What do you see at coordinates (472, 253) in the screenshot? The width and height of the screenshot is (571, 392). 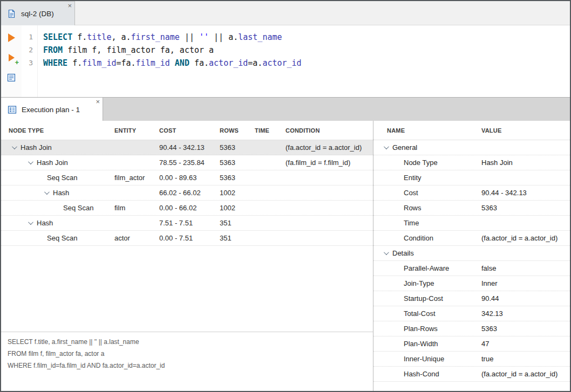 I see `prop-group-details: Details` at bounding box center [472, 253].